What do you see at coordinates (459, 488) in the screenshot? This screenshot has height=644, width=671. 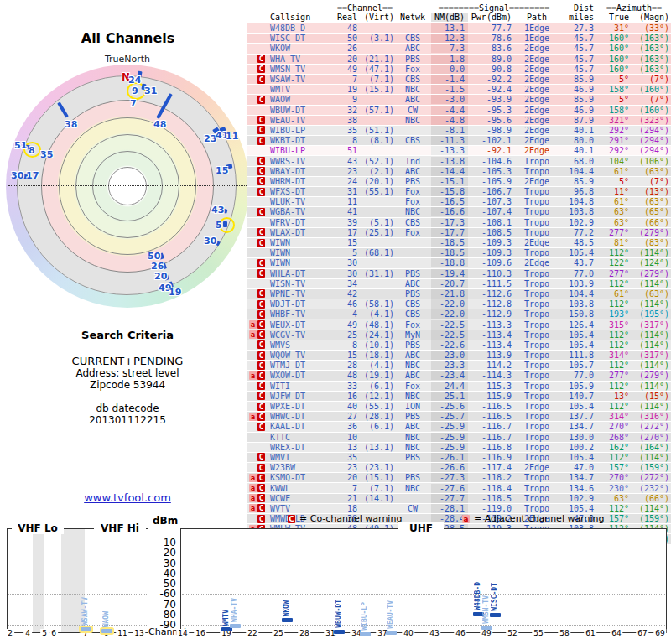 I see `table-row: aCKWWL7(7.1)NBC-27.6-118.4Tropo134.6230°…` at bounding box center [459, 488].